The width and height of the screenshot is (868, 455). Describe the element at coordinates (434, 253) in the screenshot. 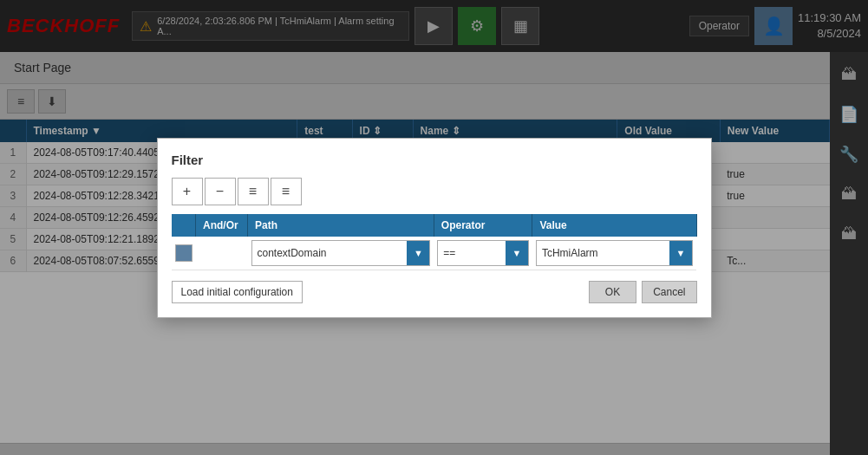

I see `filter-row: contextDomain ▼ == ▼ TcHmiAlarm ▼` at that location.